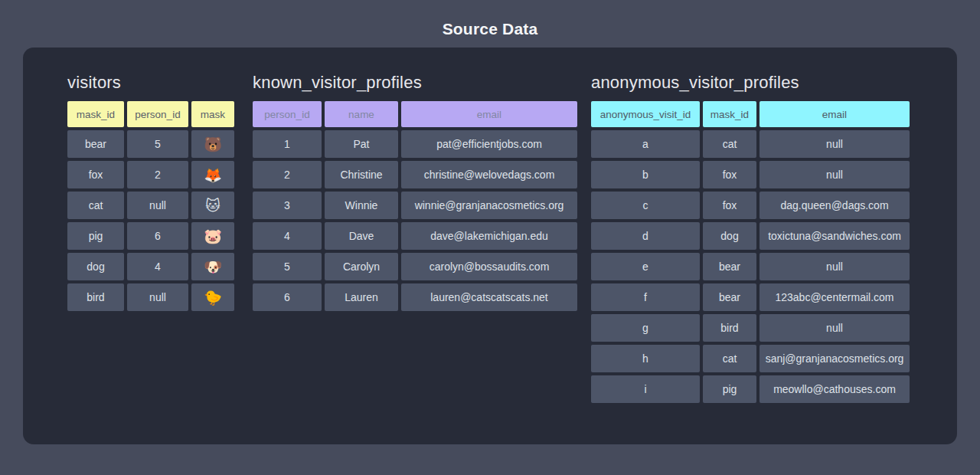 The width and height of the screenshot is (980, 475). I want to click on column-header: anonymous_visit_id, so click(645, 114).